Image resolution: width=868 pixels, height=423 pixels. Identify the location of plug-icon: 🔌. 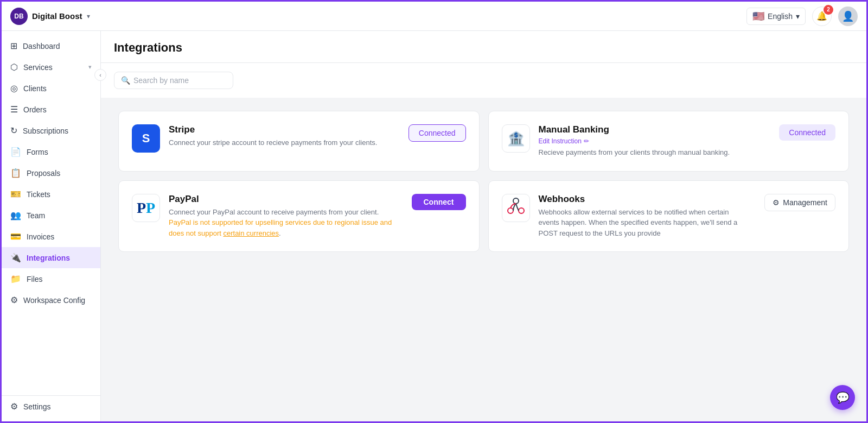
(16, 257).